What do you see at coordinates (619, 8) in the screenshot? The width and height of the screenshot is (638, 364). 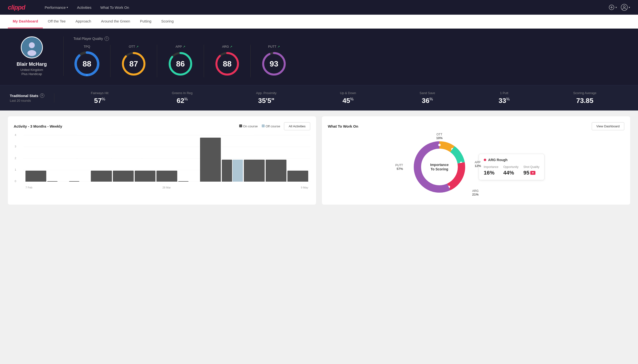 I see `nav-right: ▾ ▾` at bounding box center [619, 8].